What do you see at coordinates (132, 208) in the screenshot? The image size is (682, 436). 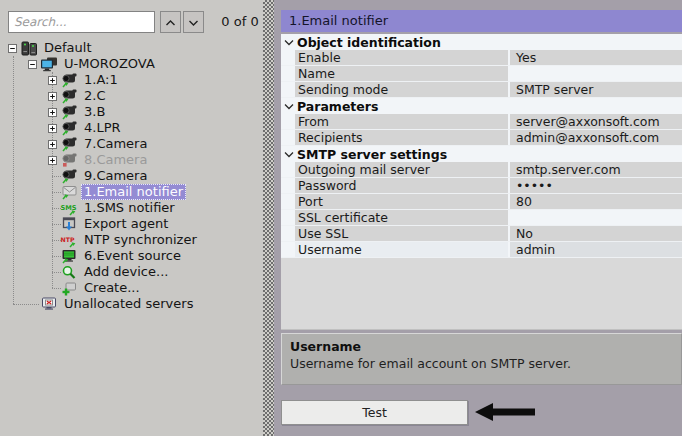 I see `tree-item-1-sms-notifier: SMS1.SMS notifier` at bounding box center [132, 208].